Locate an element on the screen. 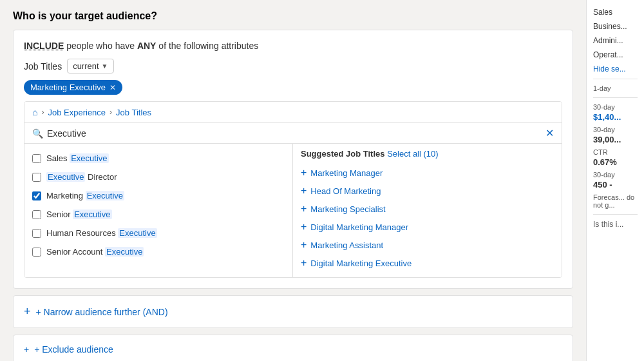  suggestion-label: Digital Marketing Executive is located at coordinates (361, 263).